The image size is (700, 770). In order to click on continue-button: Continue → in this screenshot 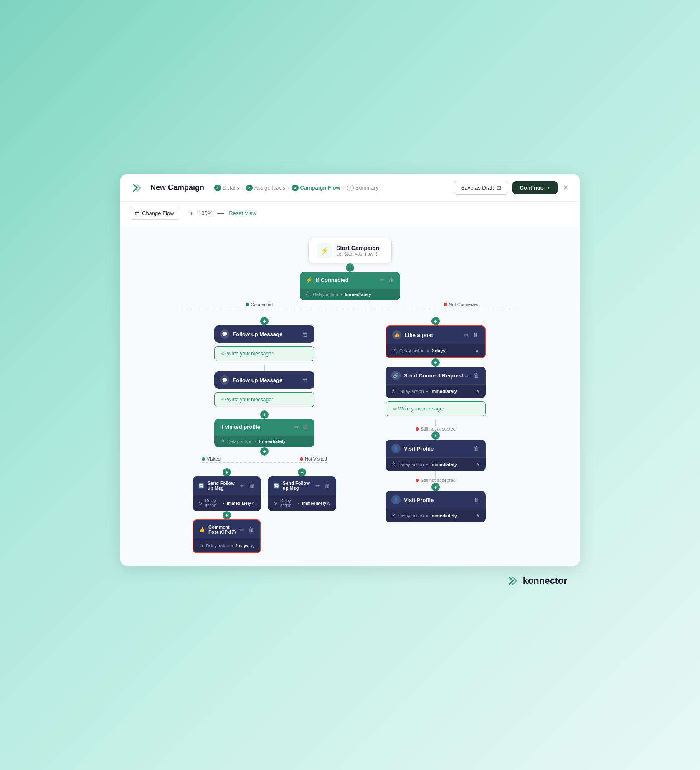, I will do `click(535, 188)`.